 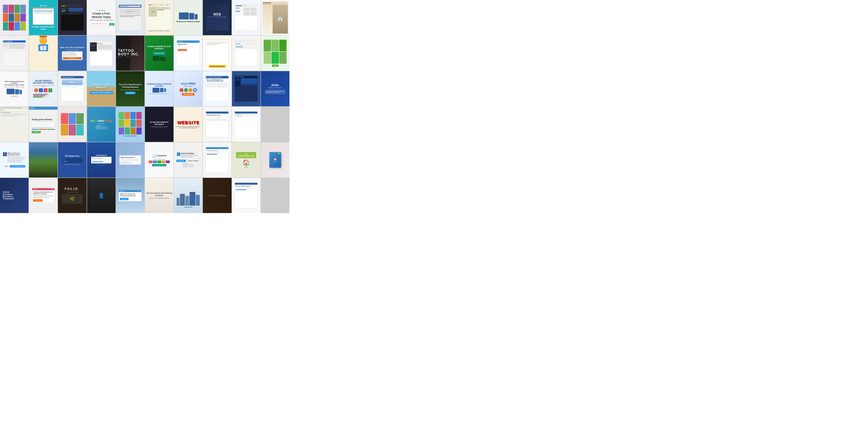 I want to click on tile-pc-cleaner: PC Cleaner Pro 24/7 Support Professional…, so click(x=72, y=160).